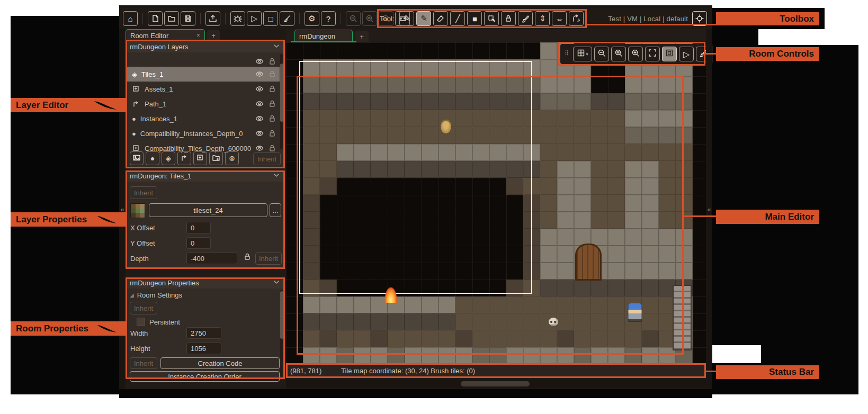 Image resolution: width=868 pixels, height=414 pixels. Describe the element at coordinates (275, 210) in the screenshot. I see `tileset-more-button: ...` at that location.